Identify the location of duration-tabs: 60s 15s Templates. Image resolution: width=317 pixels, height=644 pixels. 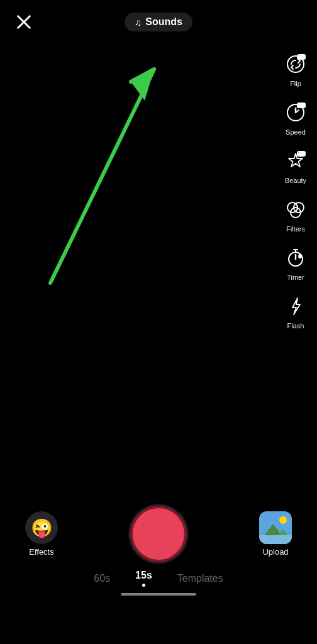
(158, 579).